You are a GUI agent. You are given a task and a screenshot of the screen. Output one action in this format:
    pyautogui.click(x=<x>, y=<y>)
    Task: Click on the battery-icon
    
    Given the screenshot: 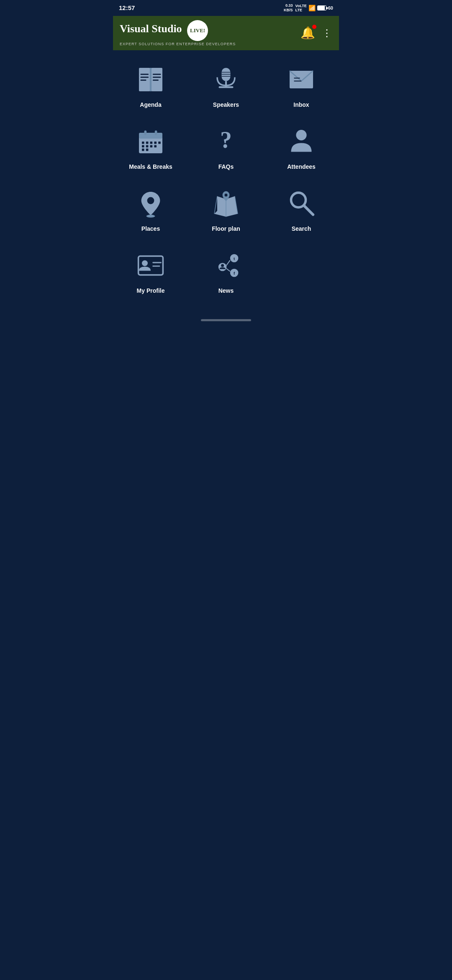 What is the action you would take?
    pyautogui.click(x=322, y=8)
    